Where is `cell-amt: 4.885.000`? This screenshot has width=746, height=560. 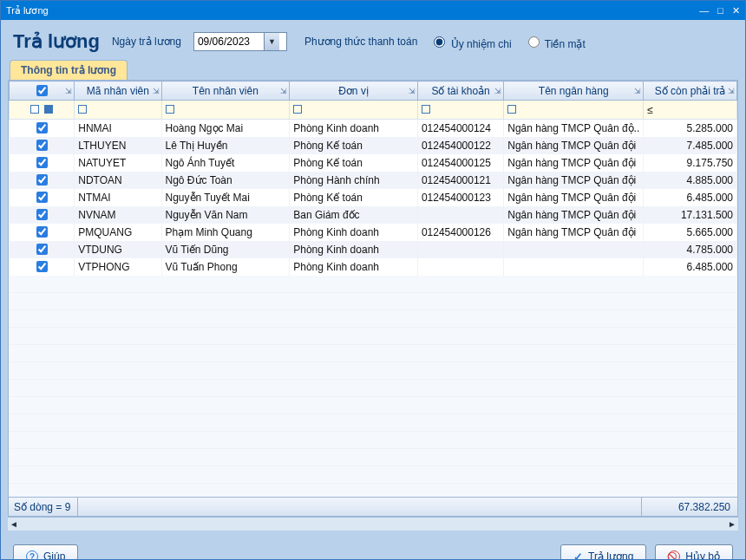
cell-amt: 4.885.000 is located at coordinates (690, 180).